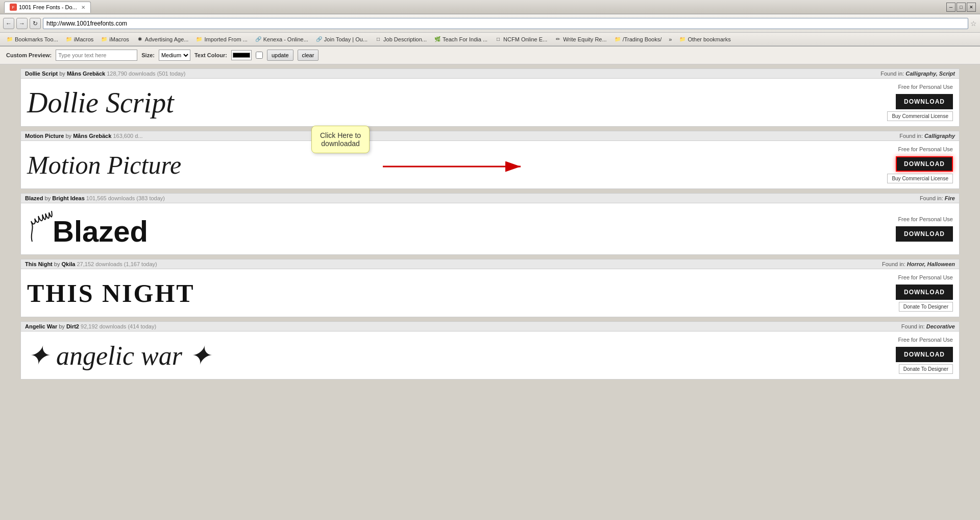 The width and height of the screenshot is (980, 520). Describe the element at coordinates (134, 229) in the screenshot. I see `font-preview-text: Blazed` at that location.